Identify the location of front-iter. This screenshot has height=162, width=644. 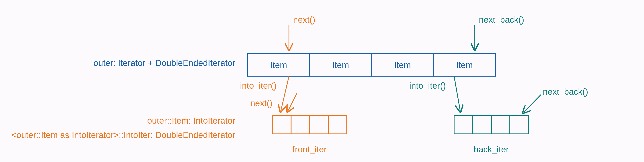
(310, 125).